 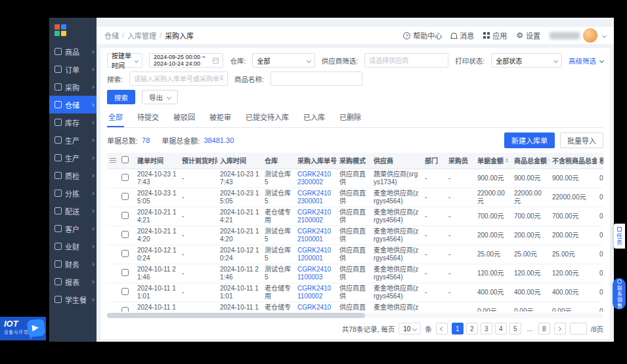 What do you see at coordinates (397, 161) in the screenshot?
I see `column-header: 供应商` at bounding box center [397, 161].